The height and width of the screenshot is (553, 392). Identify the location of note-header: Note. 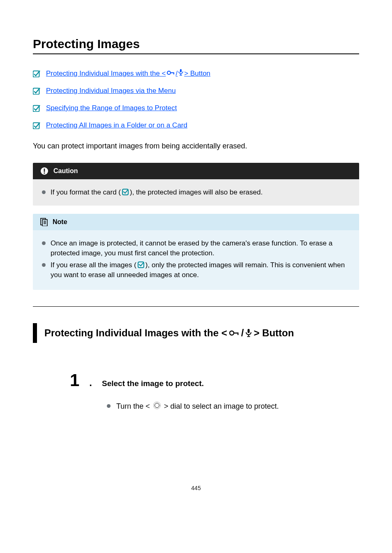
(196, 222).